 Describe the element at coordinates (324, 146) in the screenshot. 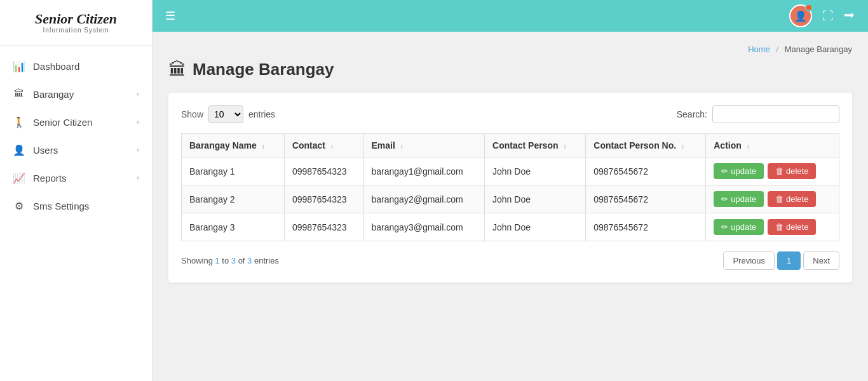

I see `col-header-contact: Contact ↕` at that location.